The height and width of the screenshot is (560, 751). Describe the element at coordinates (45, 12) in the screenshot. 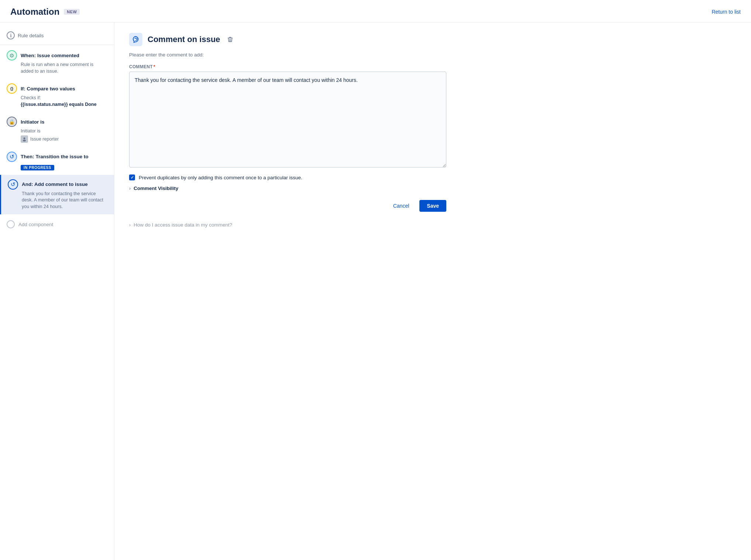

I see `header-left: Automation NEW` at that location.